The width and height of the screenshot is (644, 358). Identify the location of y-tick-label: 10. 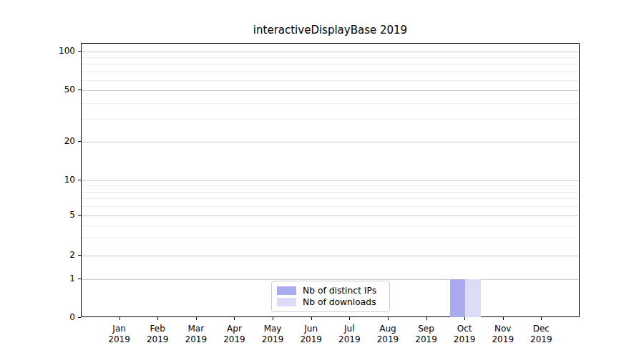
(59, 180).